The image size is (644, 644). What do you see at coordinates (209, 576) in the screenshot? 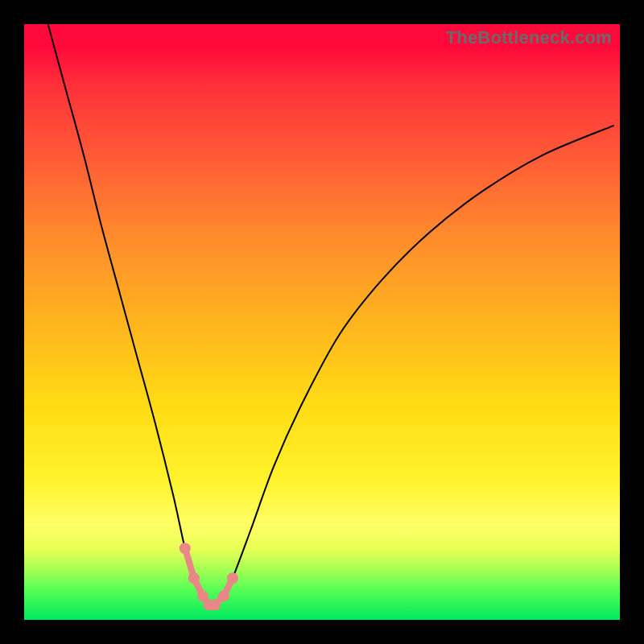
I see `trough-dots-group` at bounding box center [209, 576].